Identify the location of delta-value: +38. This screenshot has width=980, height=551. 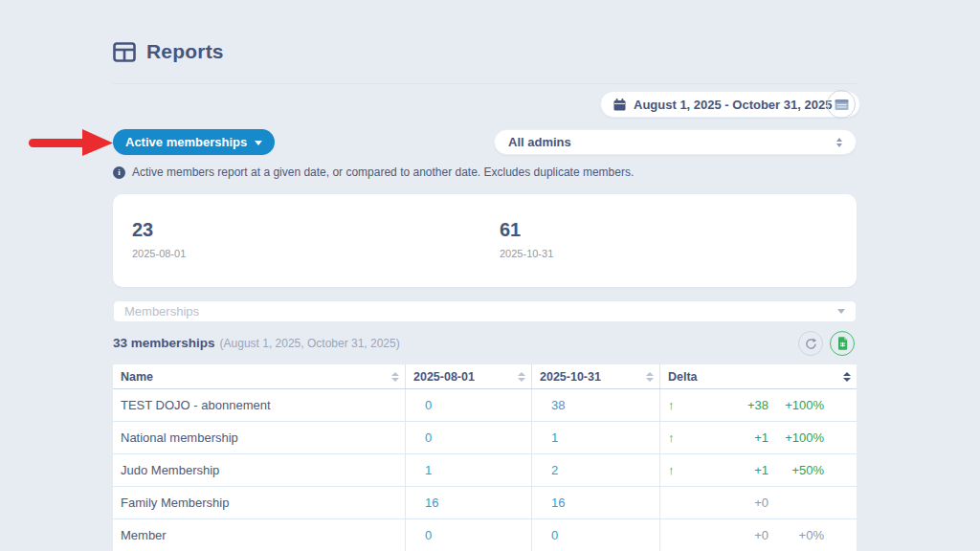
(727, 406).